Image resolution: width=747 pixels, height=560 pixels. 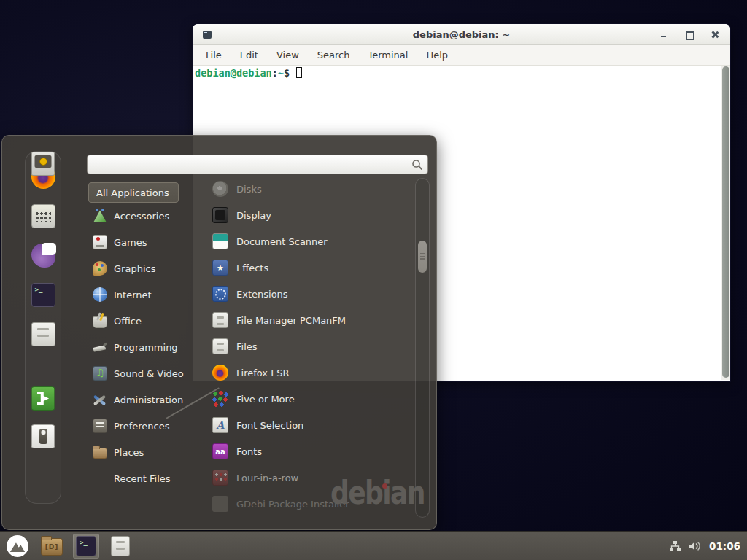 I want to click on app-label: Four-in-a-row, so click(x=267, y=478).